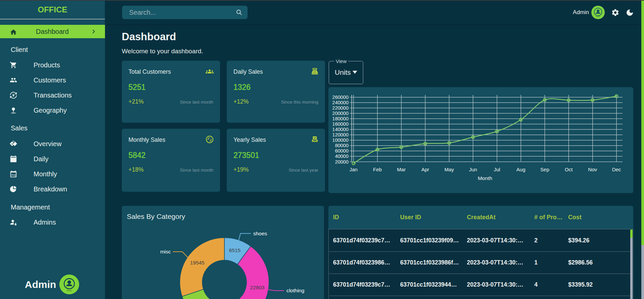 Image resolution: width=644 pixels, height=299 pixels. Describe the element at coordinates (342, 151) in the screenshot. I see `svg-text: 60000` at that location.